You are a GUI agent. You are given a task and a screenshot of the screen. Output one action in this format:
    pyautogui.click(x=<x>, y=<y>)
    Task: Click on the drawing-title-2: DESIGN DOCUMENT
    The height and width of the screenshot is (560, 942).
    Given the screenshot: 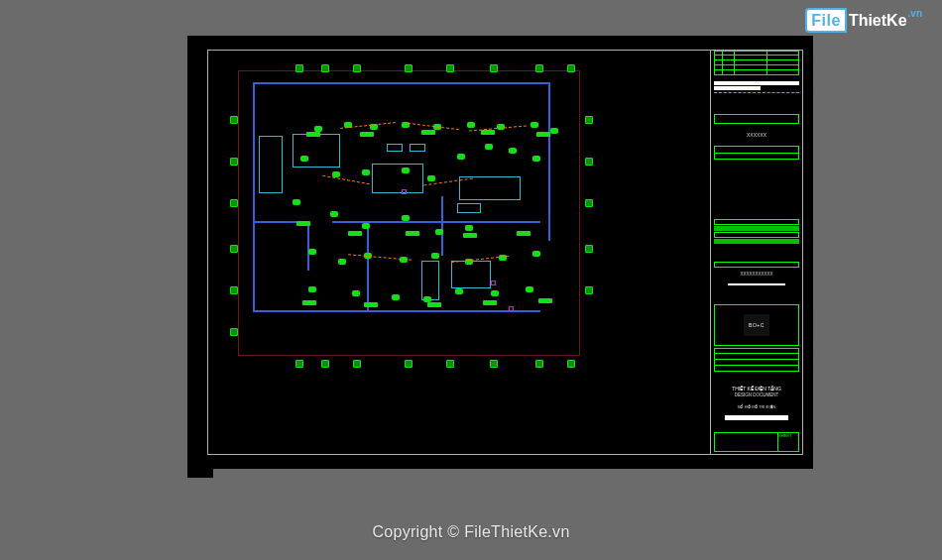 What is the action you would take?
    pyautogui.click(x=757, y=394)
    